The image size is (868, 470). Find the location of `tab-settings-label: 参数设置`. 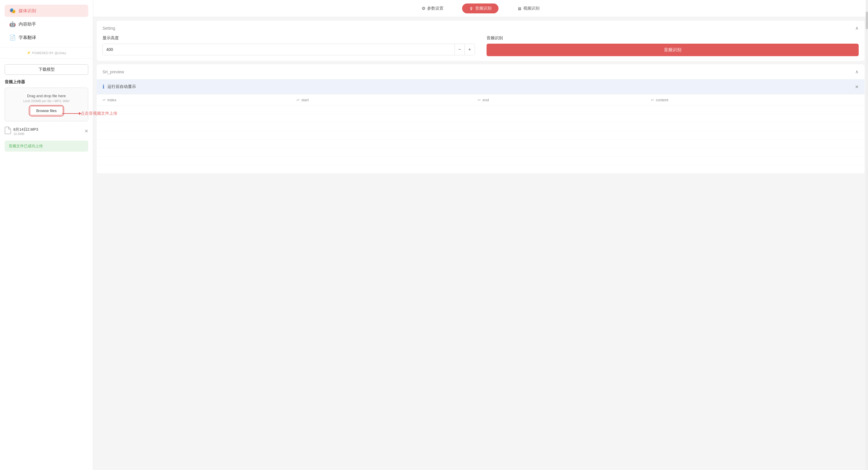

tab-settings-label: 参数设置 is located at coordinates (435, 8).